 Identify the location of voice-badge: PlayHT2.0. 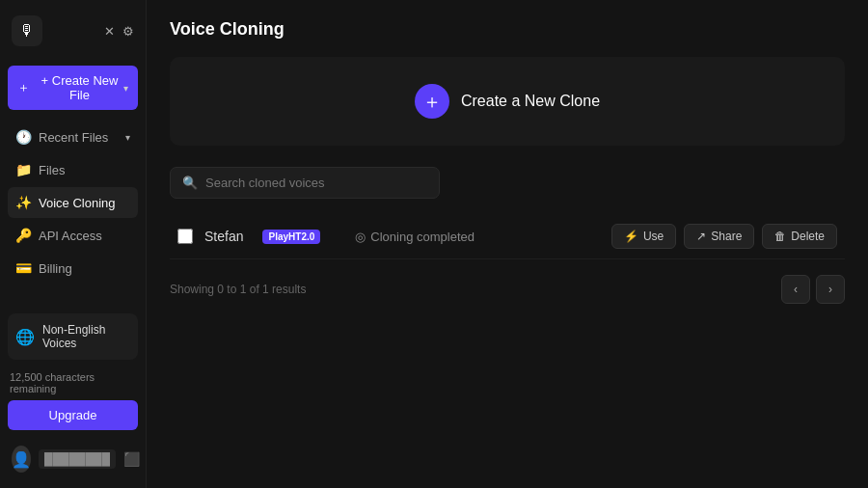
(291, 237).